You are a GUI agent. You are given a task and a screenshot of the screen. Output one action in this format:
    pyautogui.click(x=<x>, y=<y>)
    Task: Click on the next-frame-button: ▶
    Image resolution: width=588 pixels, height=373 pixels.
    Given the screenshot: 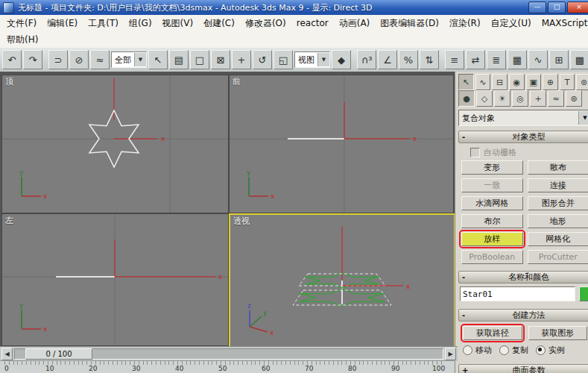 What is the action you would take?
    pyautogui.click(x=450, y=354)
    